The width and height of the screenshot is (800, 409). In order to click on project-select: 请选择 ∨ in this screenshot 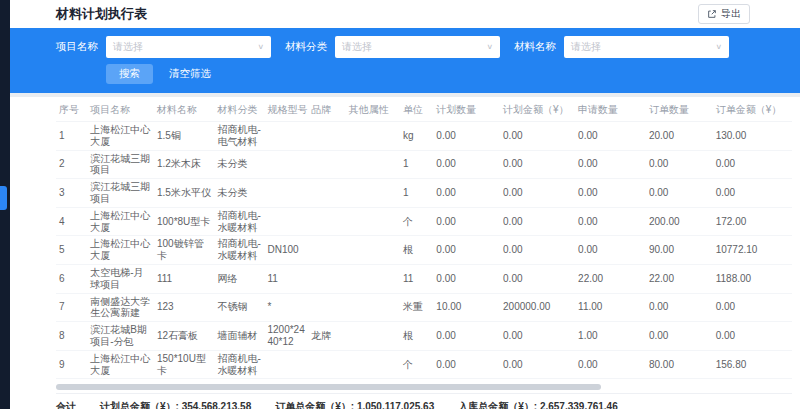, I will do `click(188, 47)`.